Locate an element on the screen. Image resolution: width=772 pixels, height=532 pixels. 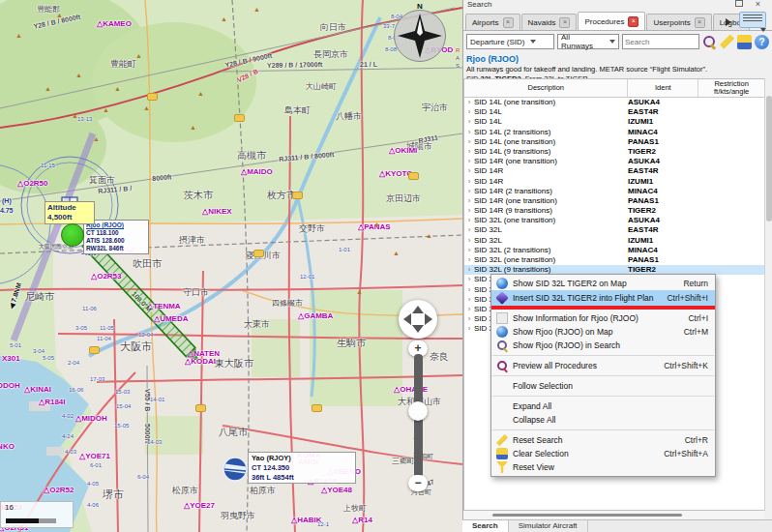
table-row: ›SID 14LEAST4R is located at coordinates (614, 112).